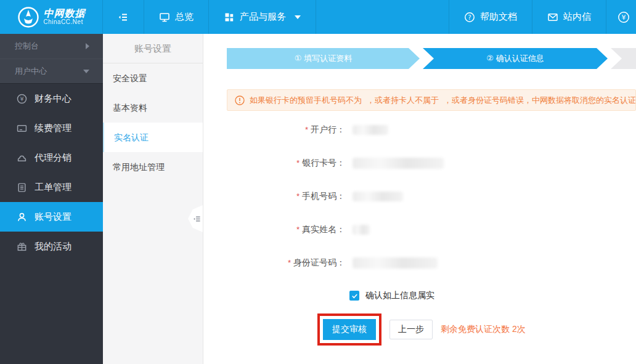 The image size is (636, 364). What do you see at coordinates (229, 17) in the screenshot?
I see `grid-icon` at bounding box center [229, 17].